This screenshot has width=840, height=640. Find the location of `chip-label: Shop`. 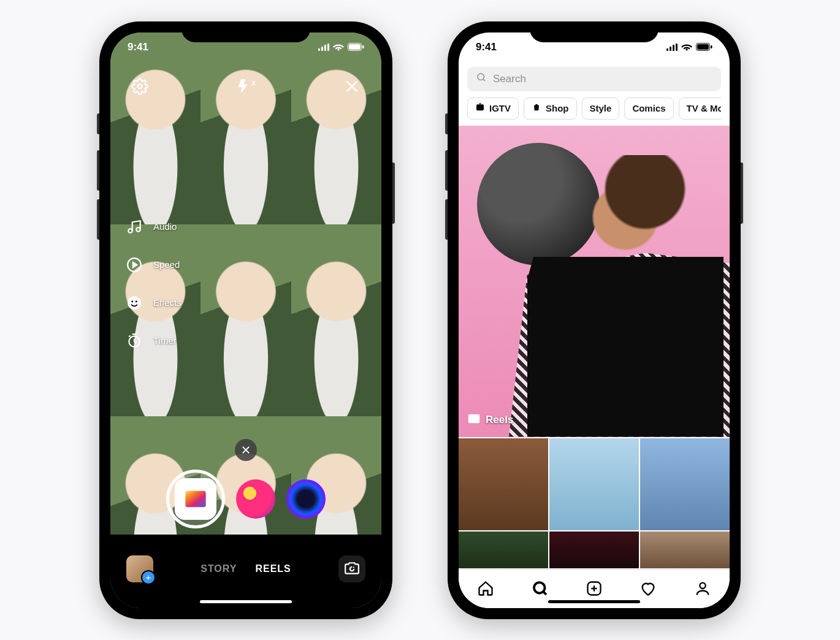

chip-label: Shop is located at coordinates (557, 108).